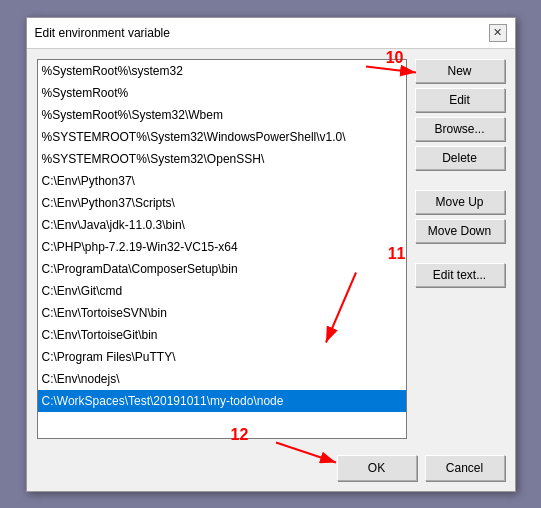 Image resolution: width=541 pixels, height=508 pixels. Describe the element at coordinates (222, 181) in the screenshot. I see `list-item: C:\Env\Python37\` at that location.